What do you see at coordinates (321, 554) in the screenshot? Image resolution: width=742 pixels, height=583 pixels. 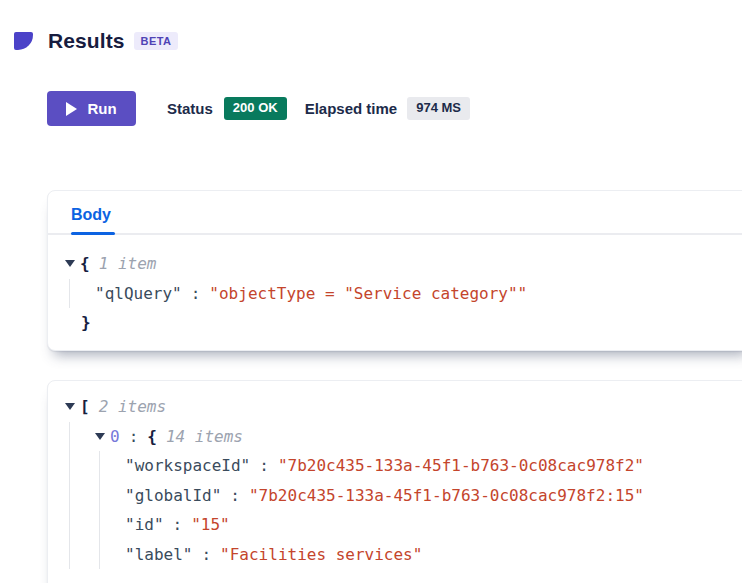 I see `json-string-value: "Facilities services"` at bounding box center [321, 554].